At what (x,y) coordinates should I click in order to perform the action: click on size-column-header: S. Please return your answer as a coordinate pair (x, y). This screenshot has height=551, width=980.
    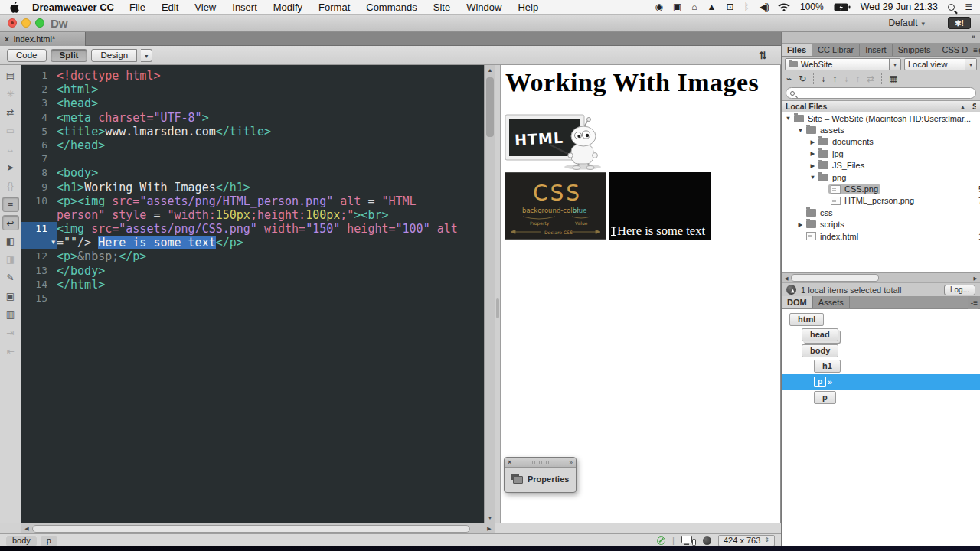
    Looking at the image, I should click on (972, 106).